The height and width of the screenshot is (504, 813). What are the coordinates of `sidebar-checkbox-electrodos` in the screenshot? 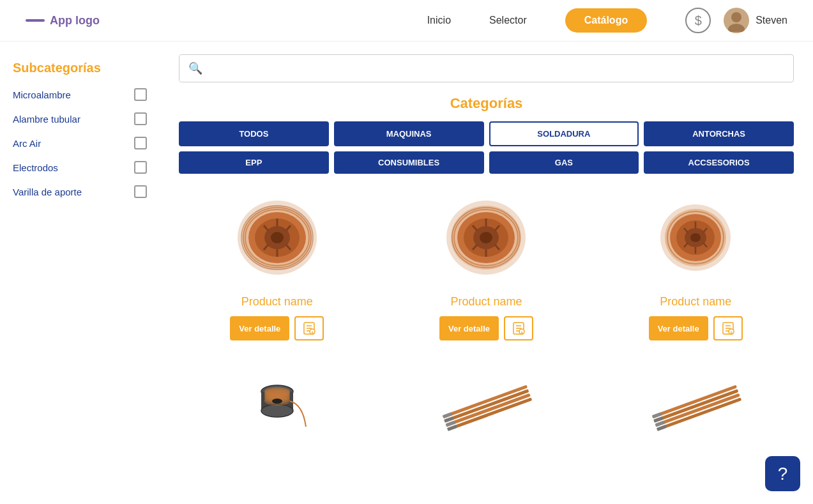 It's located at (141, 167).